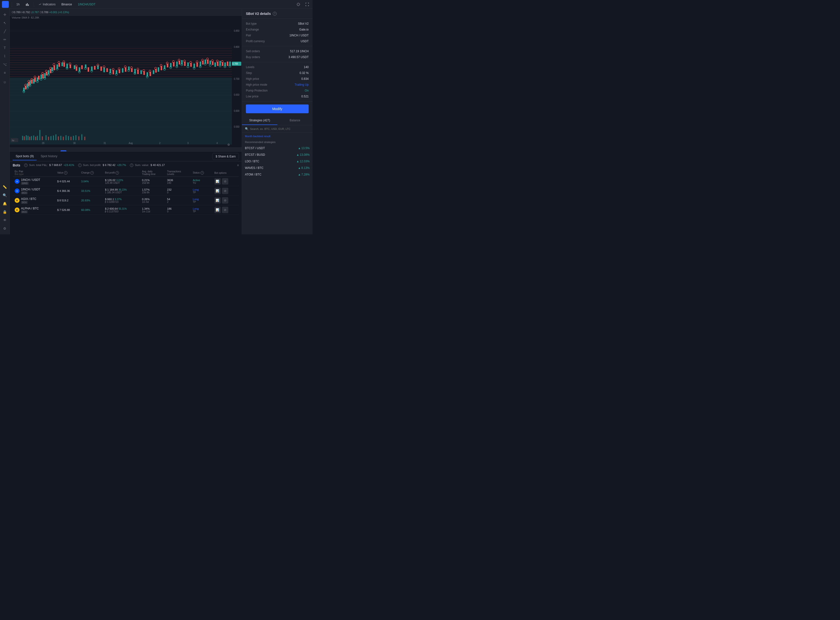 Image resolution: width=840 pixels, height=620 pixels. Describe the element at coordinates (225, 200) in the screenshot. I see `row3-cancel-btn: ⊘` at that location.